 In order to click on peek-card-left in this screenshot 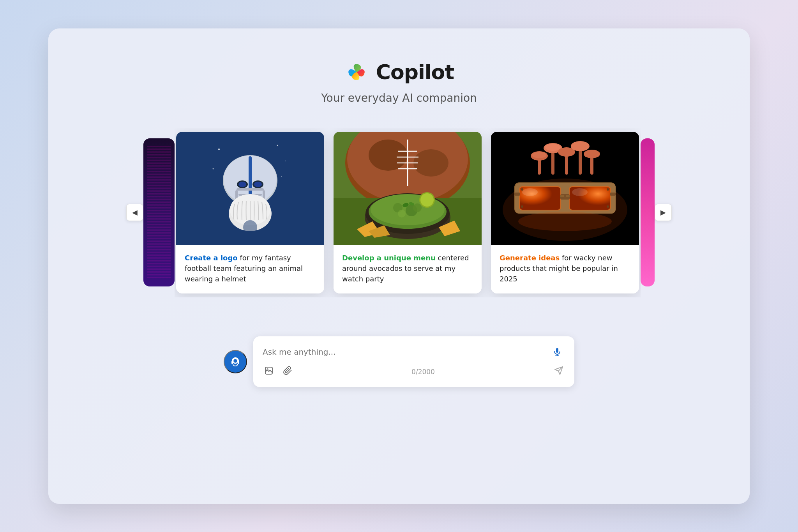, I will do `click(159, 212)`.